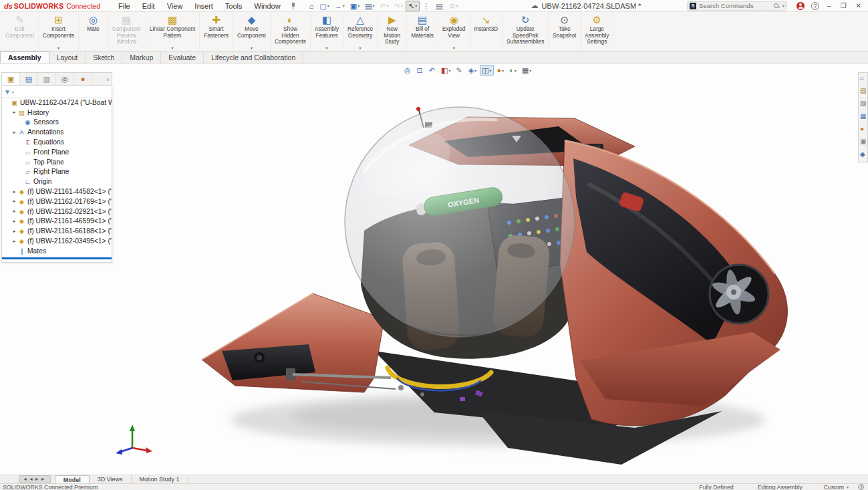 The height and width of the screenshot is (490, 868). What do you see at coordinates (57, 103) in the screenshot?
I see `tree-root-assembly: ▣ UBW-21162-04724 ("U-Boat Worx NEMO` at bounding box center [57, 103].